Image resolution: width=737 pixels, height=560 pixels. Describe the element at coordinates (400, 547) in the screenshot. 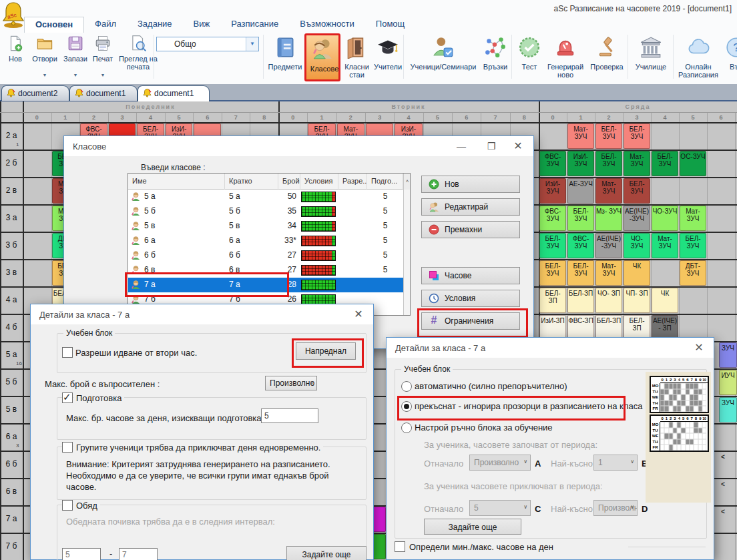

I see `minmax-checkbox` at that location.